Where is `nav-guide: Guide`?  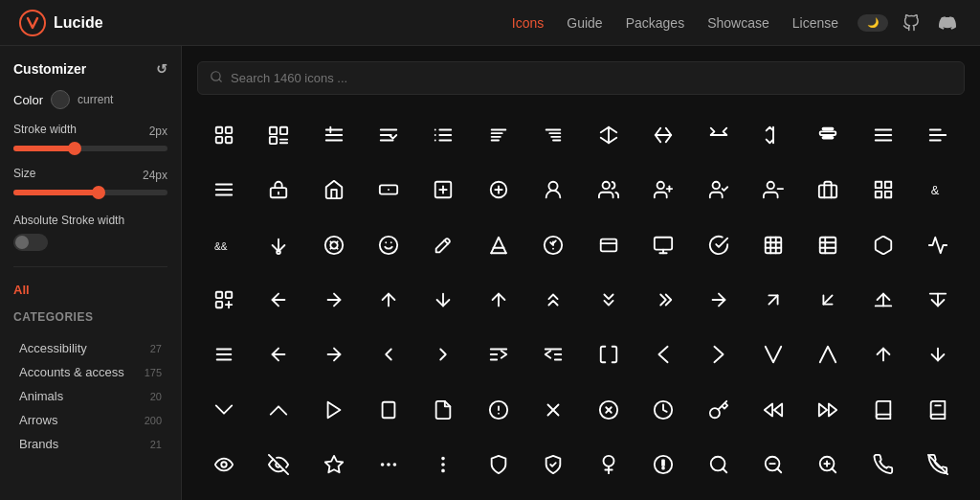 nav-guide: Guide is located at coordinates (584, 23).